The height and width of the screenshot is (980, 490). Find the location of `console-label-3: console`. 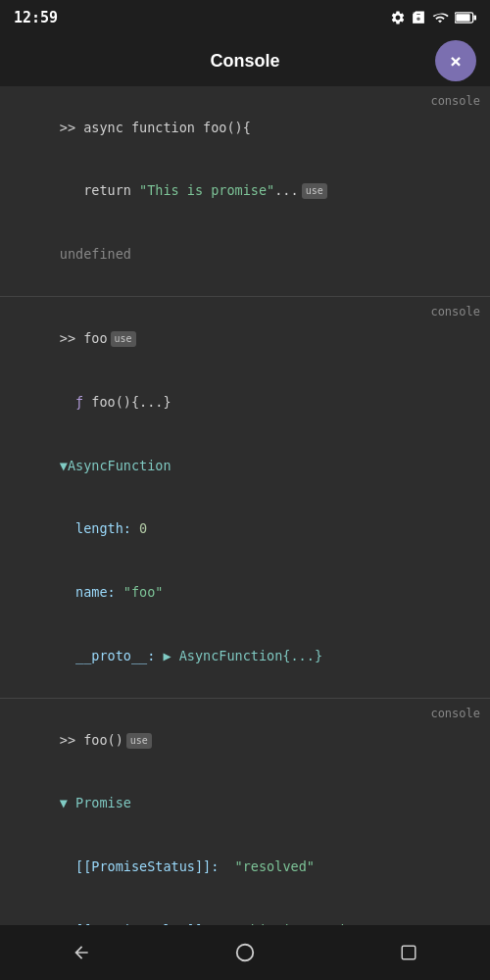

console-label-3: console is located at coordinates (455, 713).